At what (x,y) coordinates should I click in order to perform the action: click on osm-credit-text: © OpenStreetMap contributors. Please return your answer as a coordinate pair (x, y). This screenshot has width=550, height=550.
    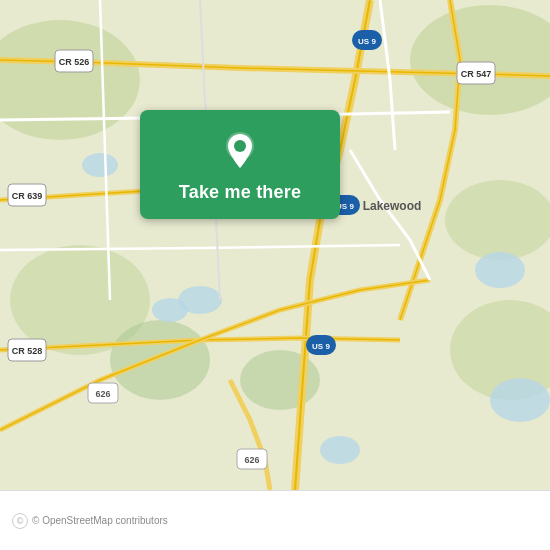
    Looking at the image, I should click on (100, 520).